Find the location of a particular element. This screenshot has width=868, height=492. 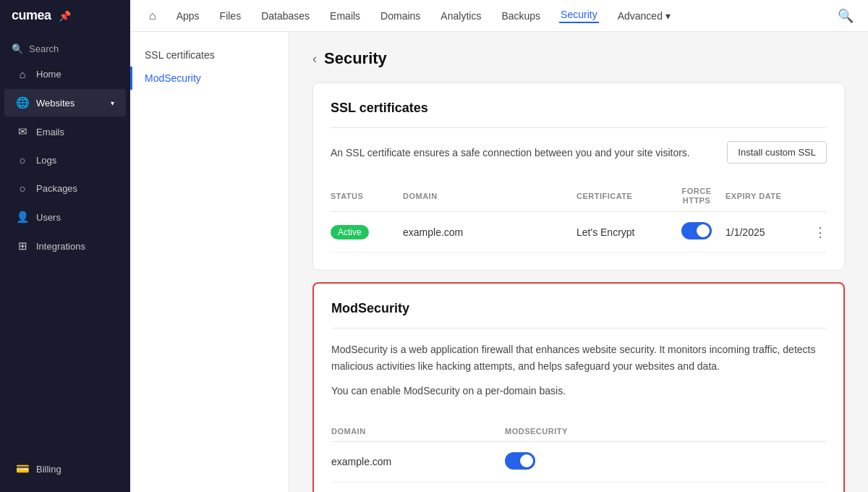

sidebar-item-emails: ✉ Emails is located at coordinates (65, 132).